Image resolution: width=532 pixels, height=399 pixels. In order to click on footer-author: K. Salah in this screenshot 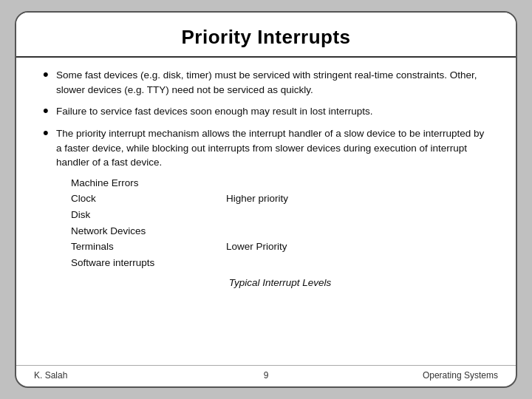, I will do `click(111, 375)`.